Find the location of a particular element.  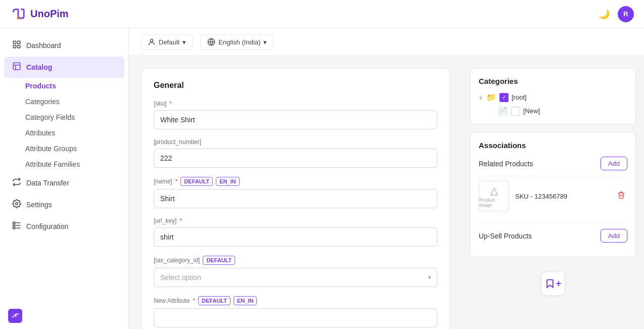

name-tag-default: DEFAULT is located at coordinates (197, 181).